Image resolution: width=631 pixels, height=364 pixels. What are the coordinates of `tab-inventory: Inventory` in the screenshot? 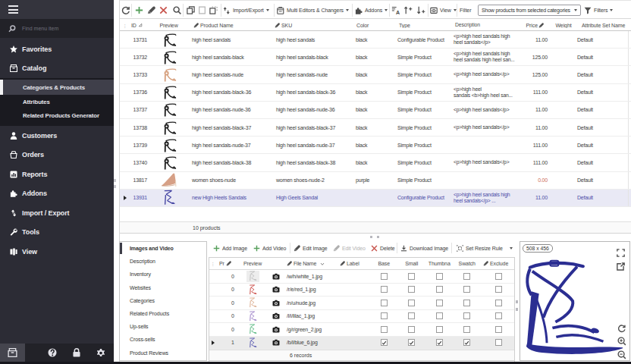 It's located at (163, 275).